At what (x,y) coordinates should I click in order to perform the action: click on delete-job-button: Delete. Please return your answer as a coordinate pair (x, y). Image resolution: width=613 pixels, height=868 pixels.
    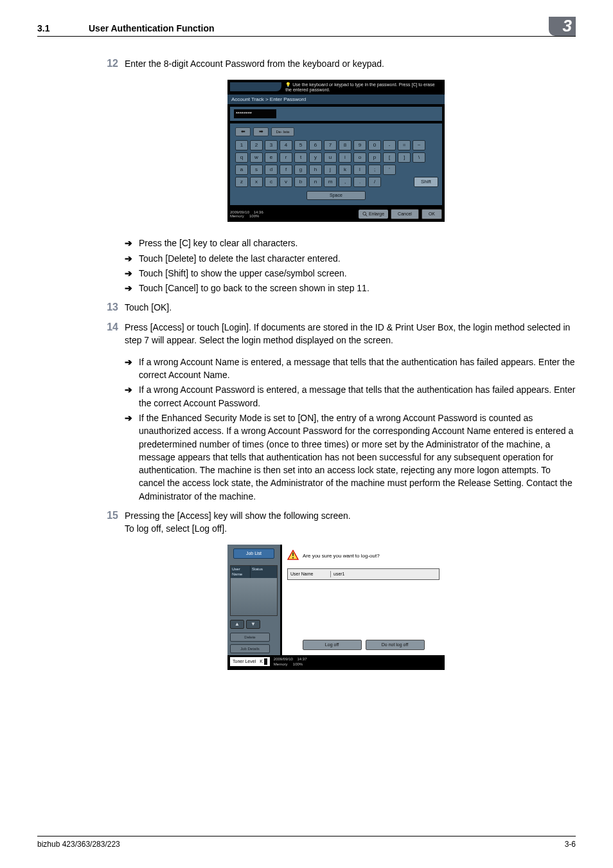
    Looking at the image, I should click on (250, 637).